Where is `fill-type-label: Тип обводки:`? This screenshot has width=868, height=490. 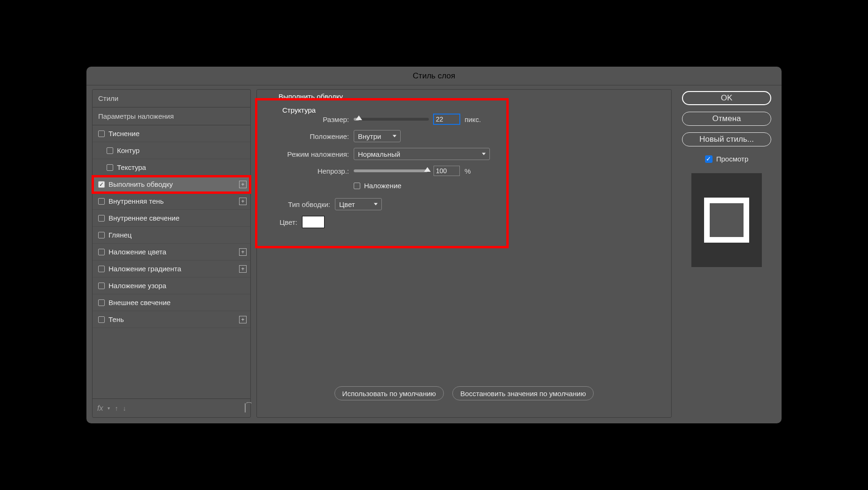 fill-type-label: Тип обводки: is located at coordinates (302, 205).